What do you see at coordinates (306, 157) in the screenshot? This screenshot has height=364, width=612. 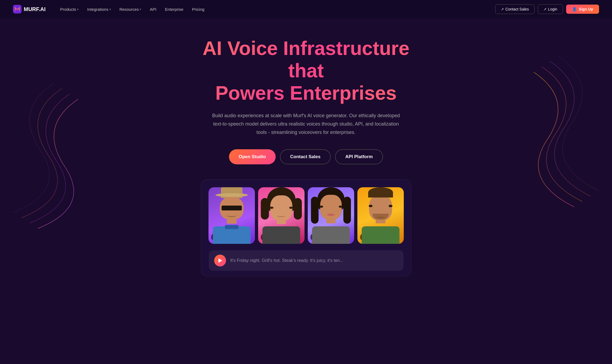 I see `hero-cta-group: Open Studio Contact Sales API Platform` at bounding box center [306, 157].